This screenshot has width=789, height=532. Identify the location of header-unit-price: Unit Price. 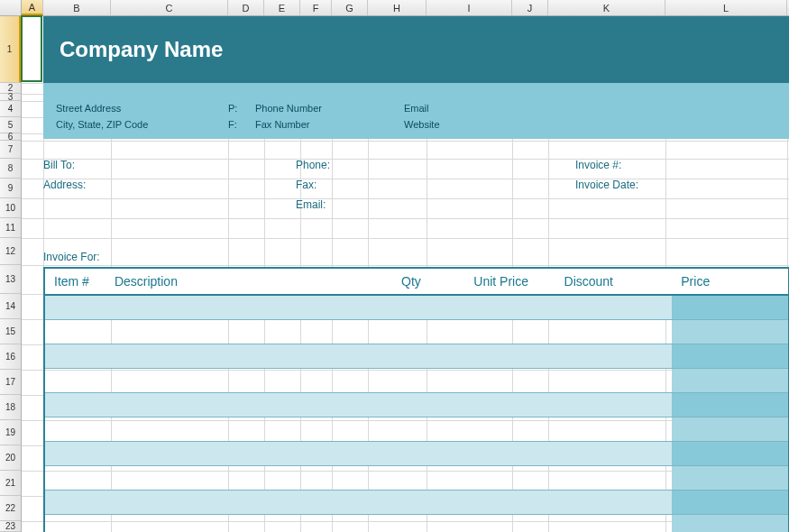
(501, 281).